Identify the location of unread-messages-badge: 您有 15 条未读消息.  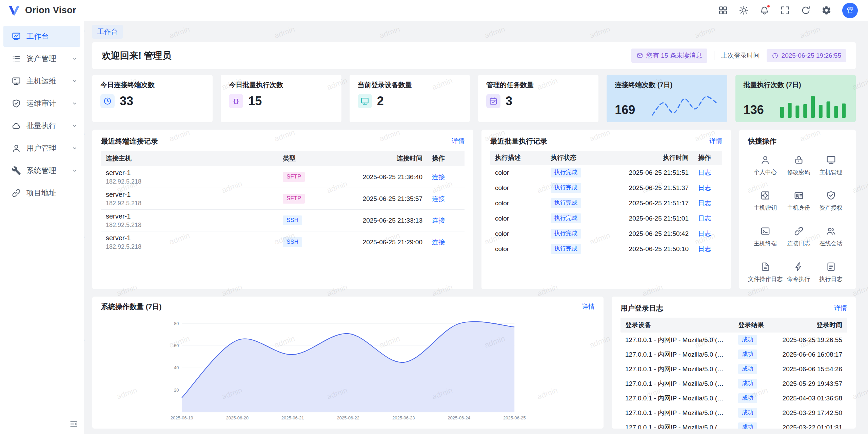
(669, 56).